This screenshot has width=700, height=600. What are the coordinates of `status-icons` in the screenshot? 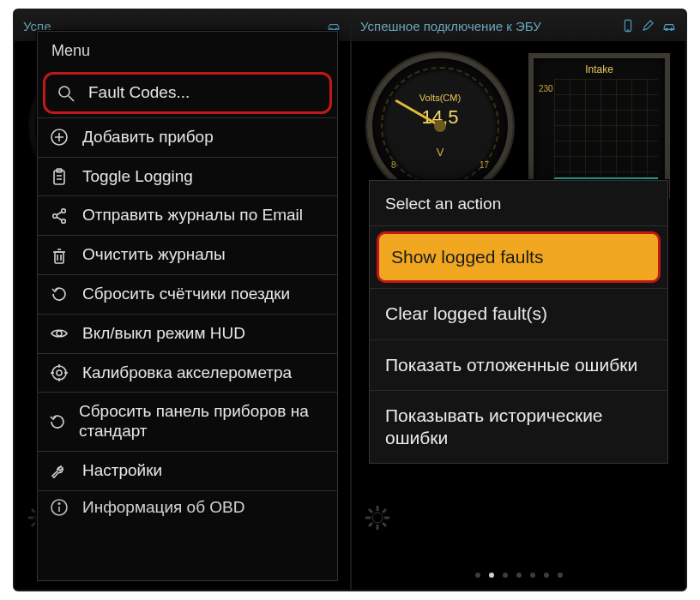 It's located at (649, 26).